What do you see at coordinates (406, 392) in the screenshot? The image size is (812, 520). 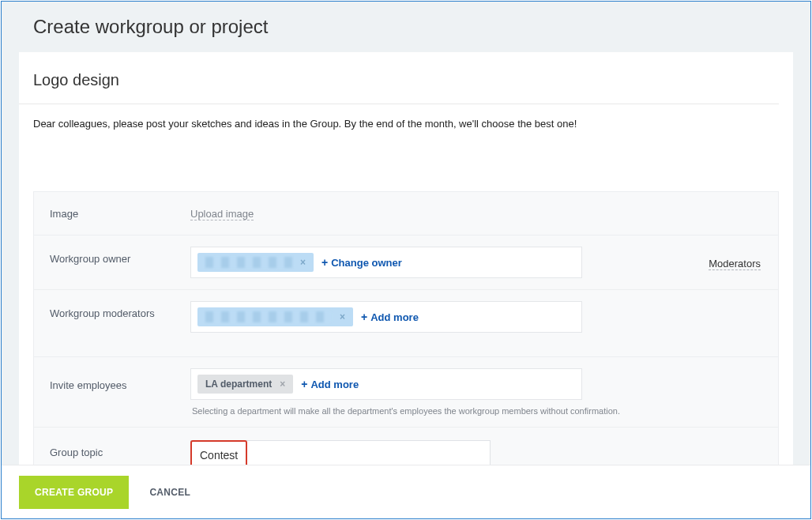 I see `invite-row: Invite employees LA department × + Add m…` at bounding box center [406, 392].